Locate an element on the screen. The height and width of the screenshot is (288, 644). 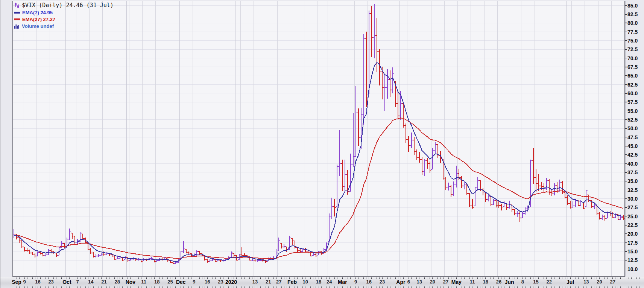
x-axis-label: Dec is located at coordinates (181, 282).